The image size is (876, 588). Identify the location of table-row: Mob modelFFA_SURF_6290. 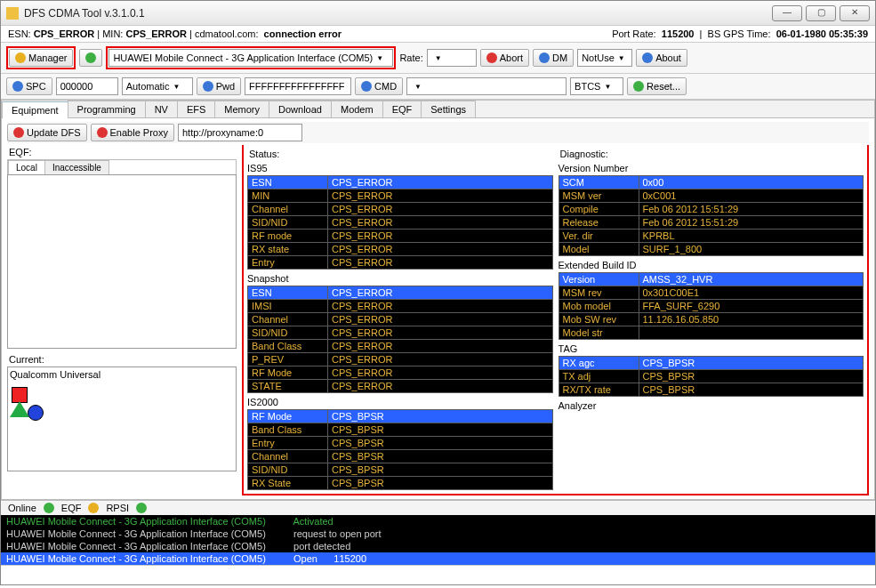
(711, 306).